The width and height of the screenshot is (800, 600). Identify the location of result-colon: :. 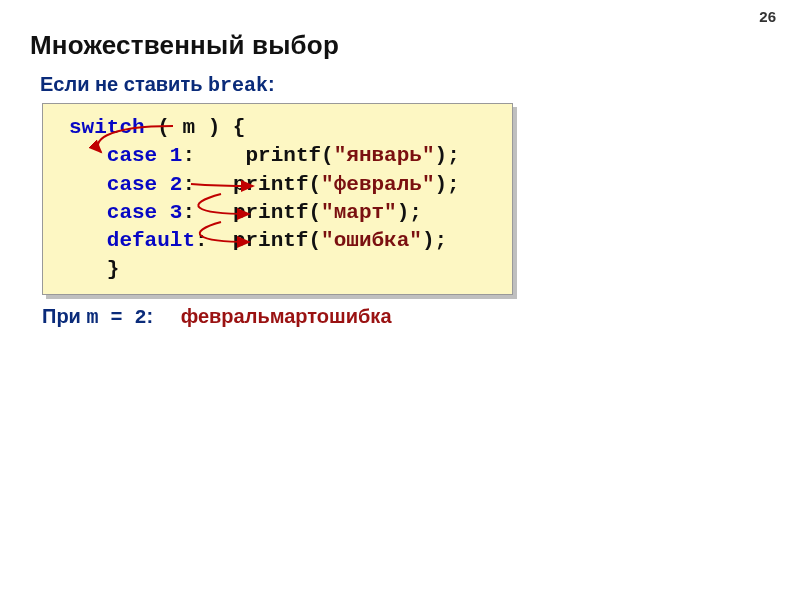
(150, 316).